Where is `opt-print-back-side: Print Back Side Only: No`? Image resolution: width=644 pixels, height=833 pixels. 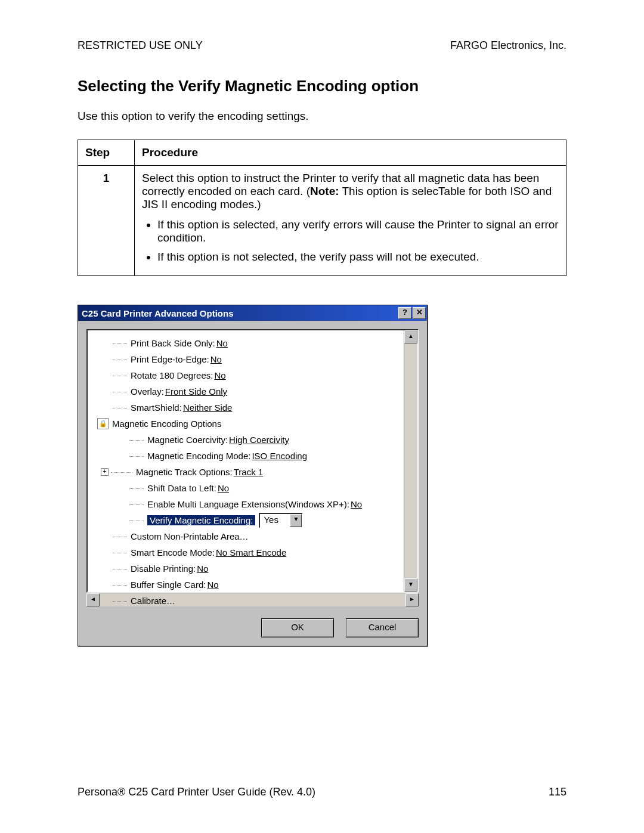
opt-print-back-side: Print Back Side Only: No is located at coordinates (248, 343).